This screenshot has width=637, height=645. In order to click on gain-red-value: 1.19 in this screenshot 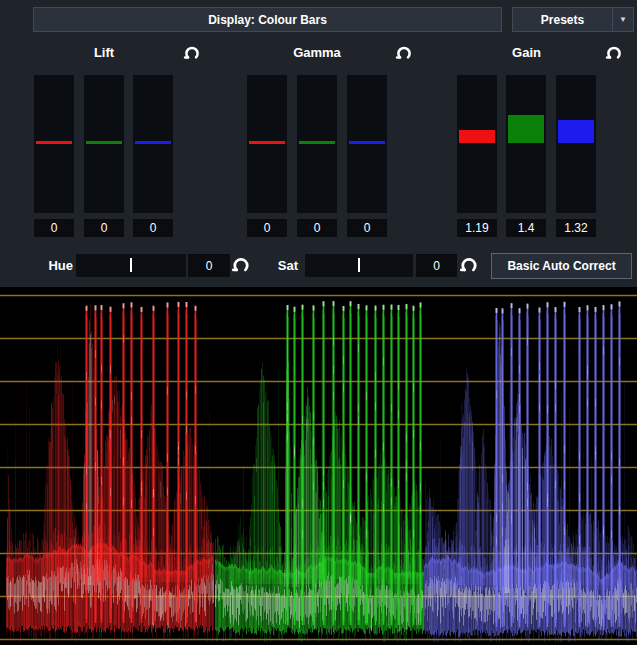, I will do `click(477, 228)`.